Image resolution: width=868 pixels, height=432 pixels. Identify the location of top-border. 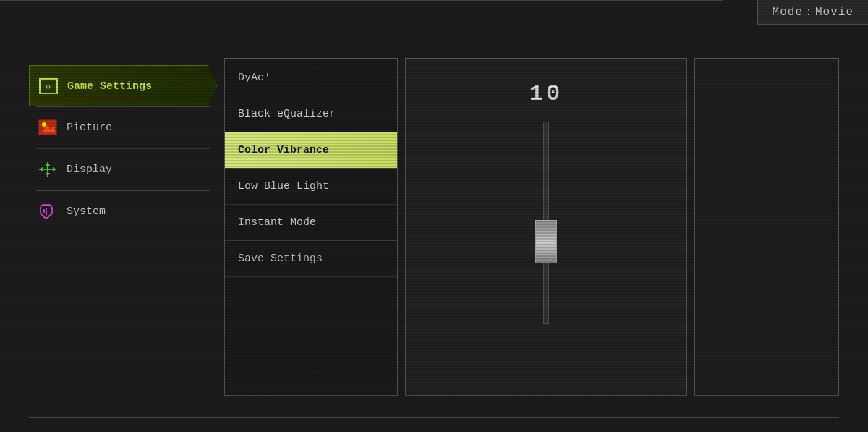
(362, 1).